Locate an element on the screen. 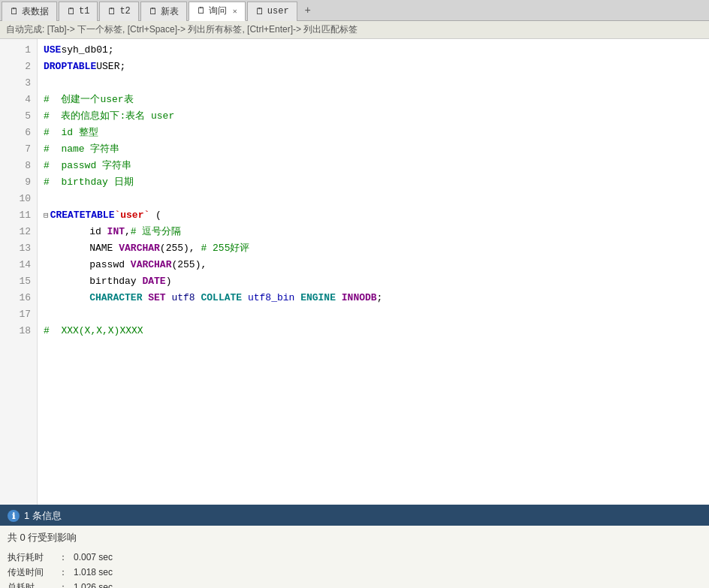 This screenshot has width=709, height=588. tab-label-query: 询问 is located at coordinates (218, 11).